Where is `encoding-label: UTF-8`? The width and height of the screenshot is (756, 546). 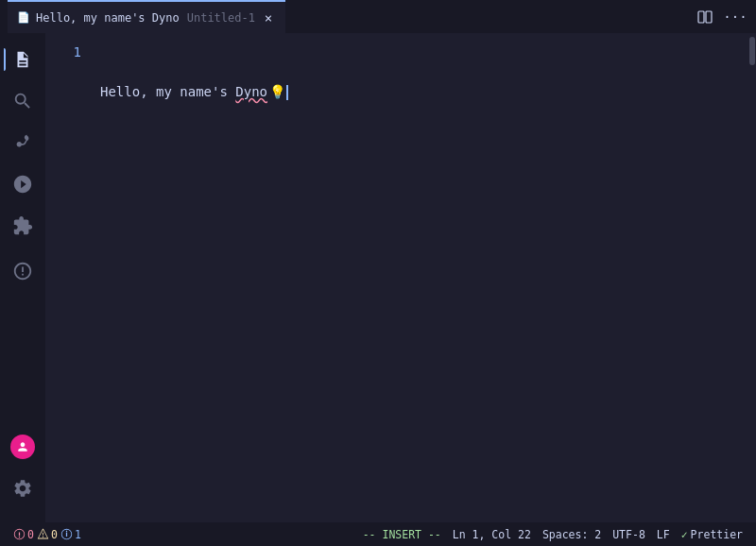 encoding-label: UTF-8 is located at coordinates (629, 535).